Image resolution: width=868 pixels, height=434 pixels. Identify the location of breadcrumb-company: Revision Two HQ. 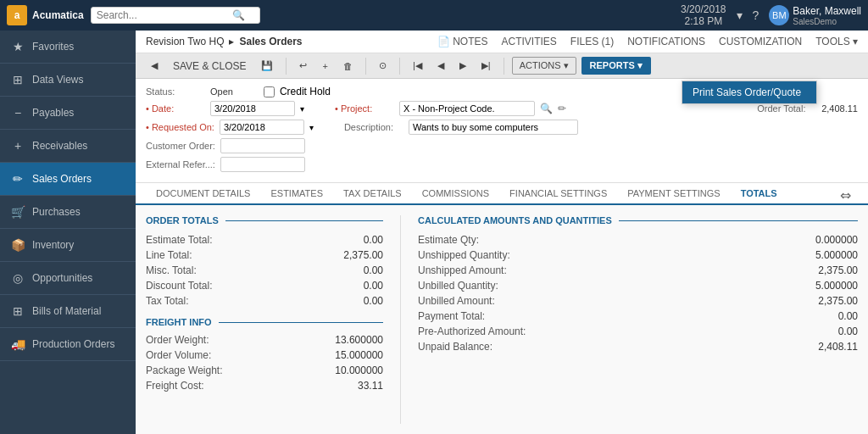
(185, 42).